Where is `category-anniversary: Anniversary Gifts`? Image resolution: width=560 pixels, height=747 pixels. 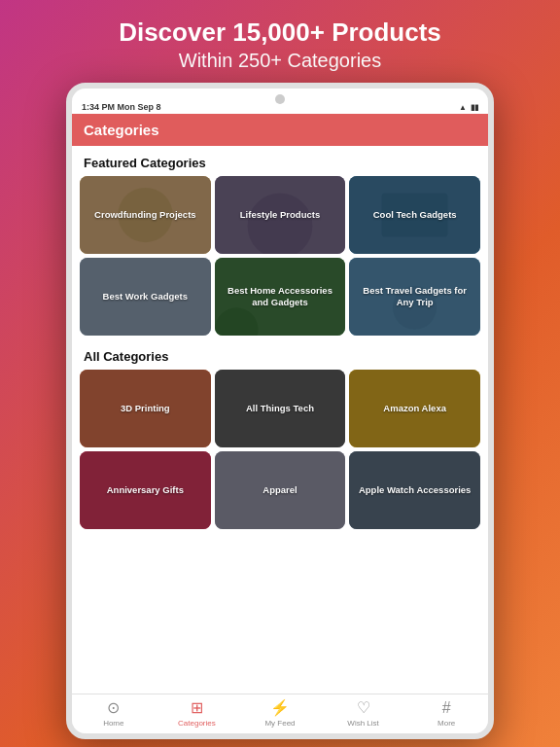
category-anniversary: Anniversary Gifts is located at coordinates (146, 490).